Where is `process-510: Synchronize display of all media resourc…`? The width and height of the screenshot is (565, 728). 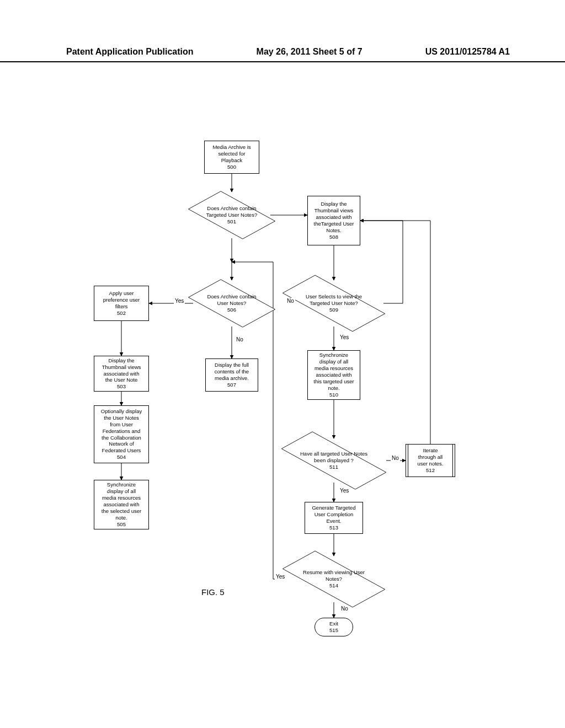 process-510: Synchronize display of all media resourc… is located at coordinates (334, 375).